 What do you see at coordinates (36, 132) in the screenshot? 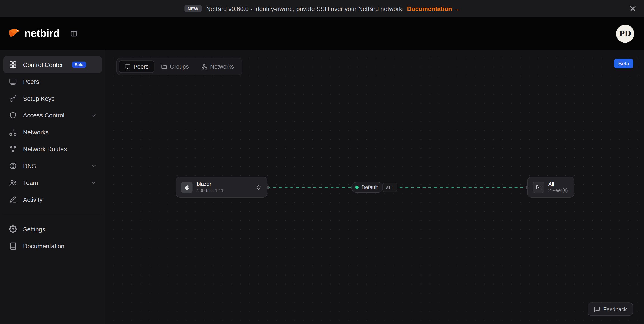
I see `sidebar-item-label: Networks` at bounding box center [36, 132].